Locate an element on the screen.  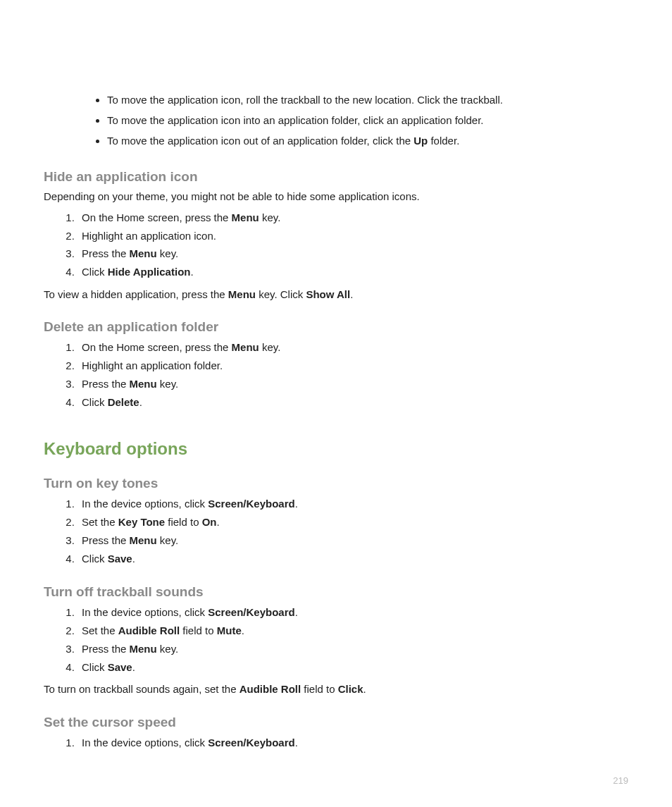
step-item: Highlight an application icon. is located at coordinates (353, 237).